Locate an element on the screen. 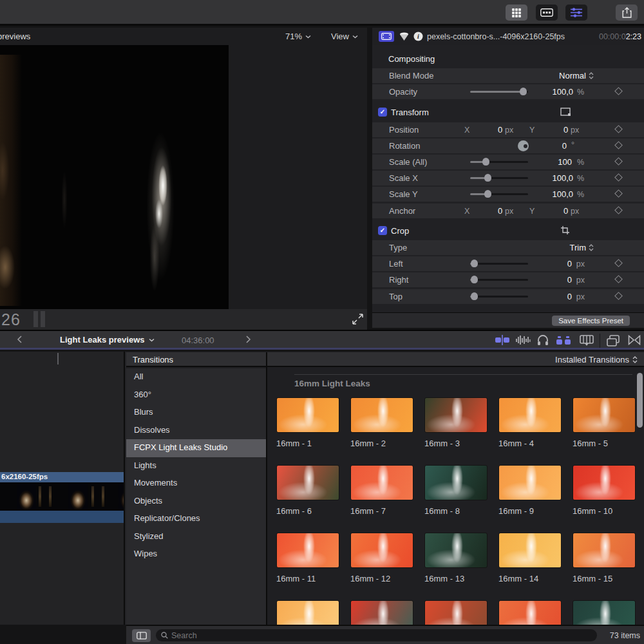 The width and height of the screenshot is (644, 644). transition-label: 16mm - 8 is located at coordinates (456, 511).